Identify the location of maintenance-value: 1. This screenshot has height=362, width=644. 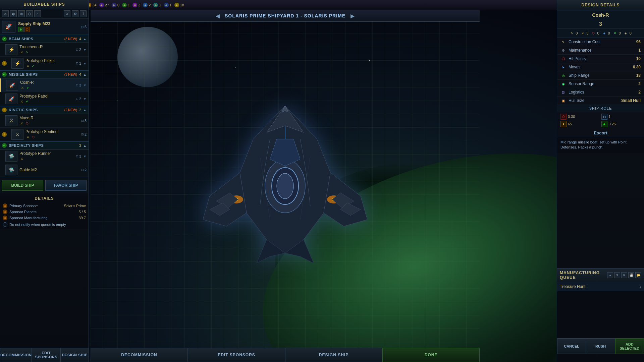
(639, 50).